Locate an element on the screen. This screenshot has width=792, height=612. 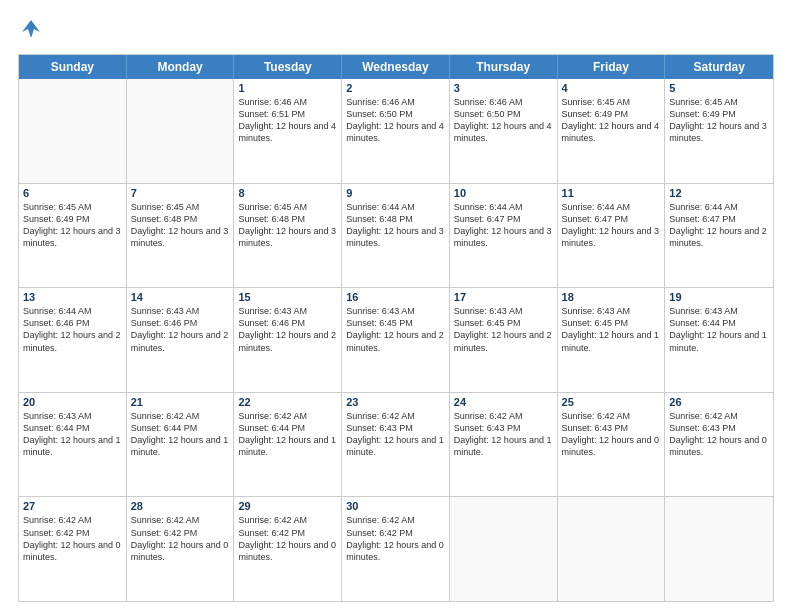
day-number: 30 is located at coordinates (396, 506).